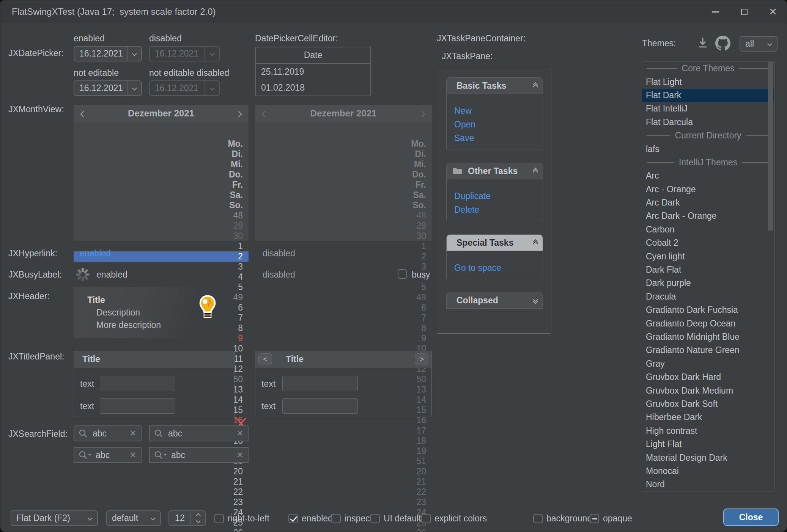  I want to click on themes-filter-combo: all, so click(759, 44).